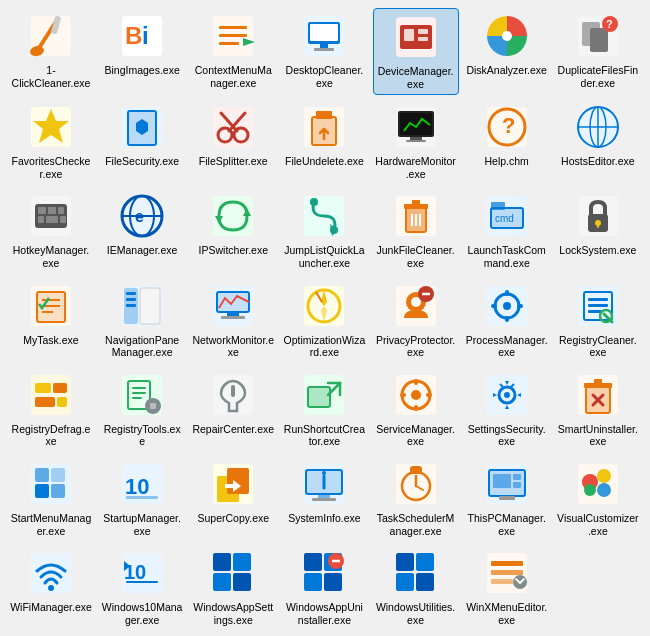  What do you see at coordinates (233, 588) in the screenshot?
I see `icon-item-winappsettings: WindowsAppSettings.exe` at bounding box center [233, 588].